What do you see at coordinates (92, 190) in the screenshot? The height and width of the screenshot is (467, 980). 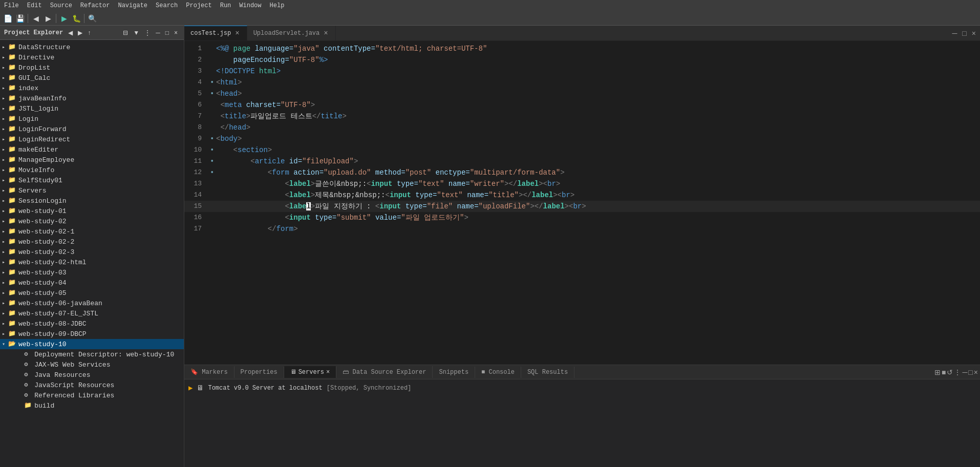 I see `sidebar-item-14: ▸📁Servers` at bounding box center [92, 190].